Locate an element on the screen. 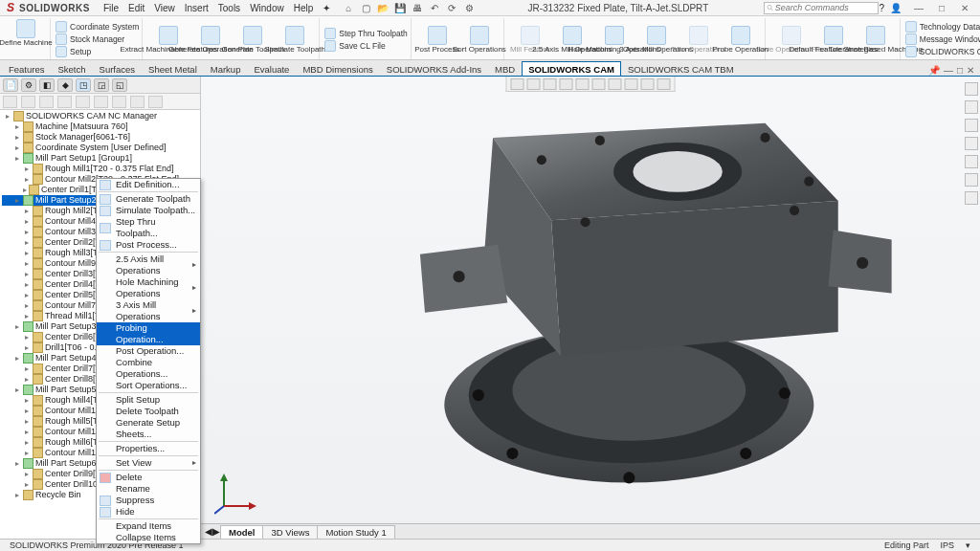 This screenshot has width=980, height=551. ctx-generate-toolpath: Generate Toolpath is located at coordinates (148, 199).